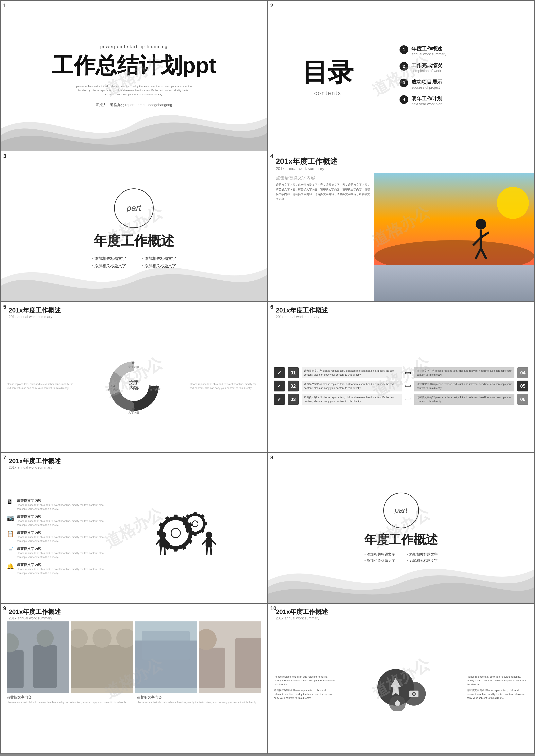  Describe the element at coordinates (454, 237) in the screenshot. I see `slide4-right: 点击请替换文字内容` at that location.